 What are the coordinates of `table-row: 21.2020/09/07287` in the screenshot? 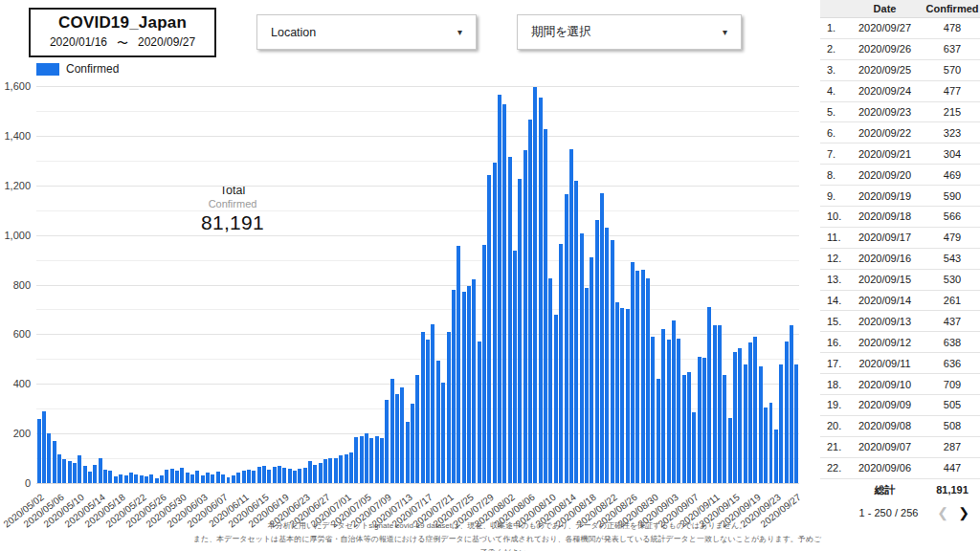 It's located at (900, 448).